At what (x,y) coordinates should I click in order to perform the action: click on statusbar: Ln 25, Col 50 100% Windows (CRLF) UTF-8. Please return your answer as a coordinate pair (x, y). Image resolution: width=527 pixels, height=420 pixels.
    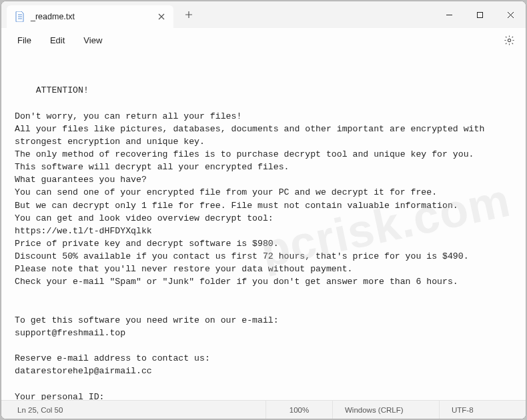
    Looking at the image, I should click on (264, 409).